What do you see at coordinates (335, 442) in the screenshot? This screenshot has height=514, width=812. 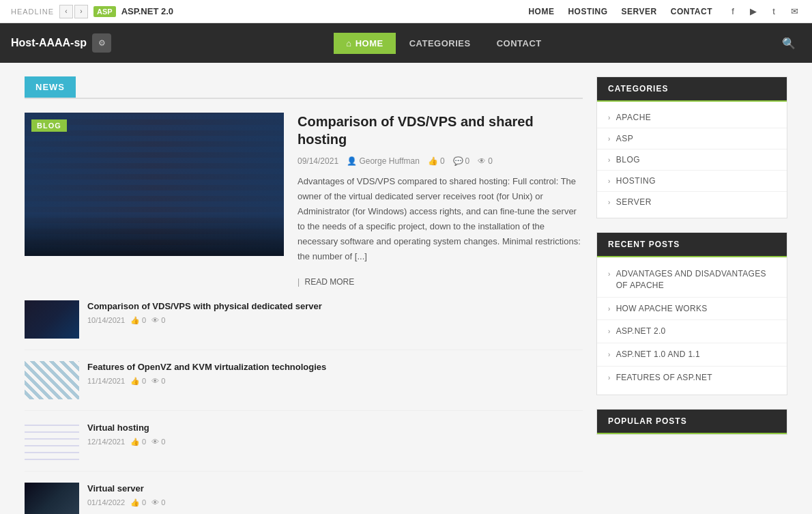 I see `side-post-meta-3: 12/14/2021 👍 0 👁 0` at bounding box center [335, 442].